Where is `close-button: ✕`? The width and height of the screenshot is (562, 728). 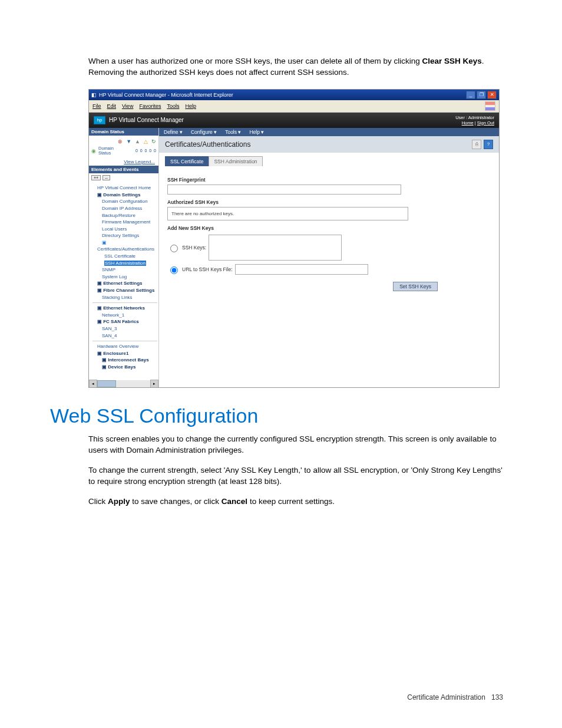
close-button: ✕ is located at coordinates (492, 95).